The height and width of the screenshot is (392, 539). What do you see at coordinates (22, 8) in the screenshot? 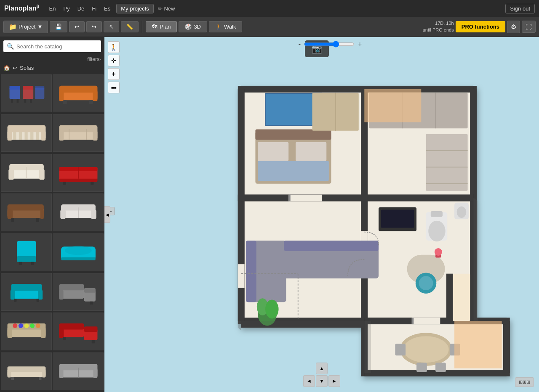
I see `app-logo: Planoplanβ` at bounding box center [22, 8].